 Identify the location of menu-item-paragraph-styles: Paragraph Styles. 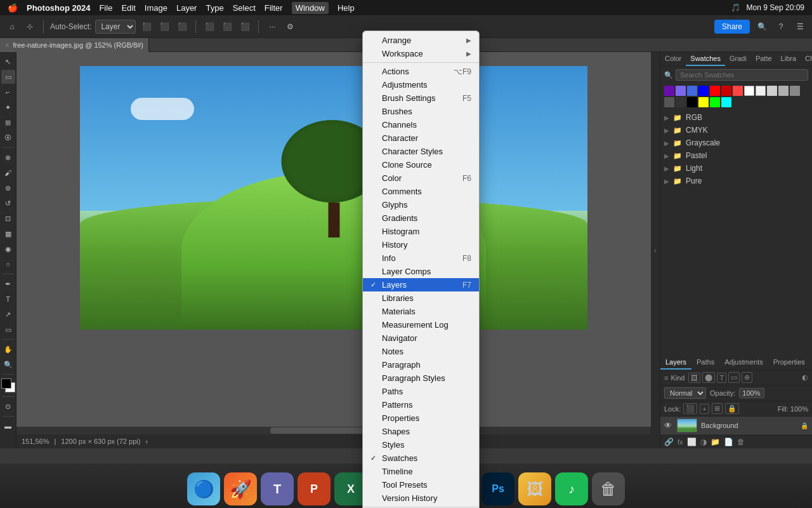
(421, 378).